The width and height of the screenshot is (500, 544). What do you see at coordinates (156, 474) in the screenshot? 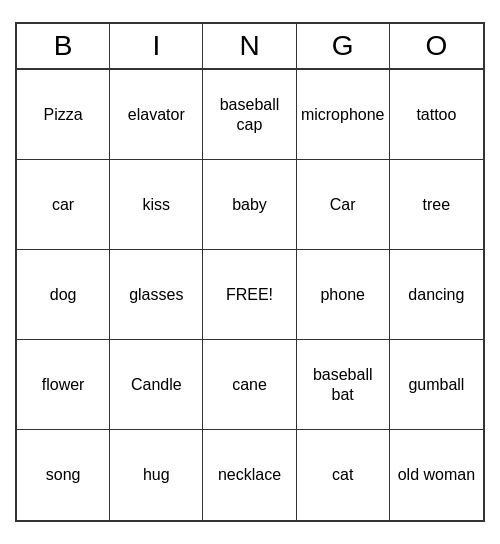
I see `cell-text: hug` at bounding box center [156, 474].